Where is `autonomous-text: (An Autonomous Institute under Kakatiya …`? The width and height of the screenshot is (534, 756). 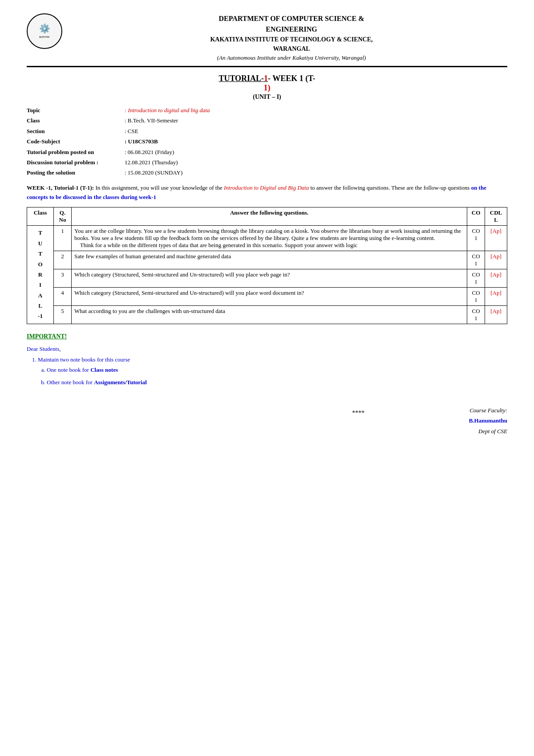 autonomous-text: (An Autonomous Institute under Kakatiya … is located at coordinates (291, 58).